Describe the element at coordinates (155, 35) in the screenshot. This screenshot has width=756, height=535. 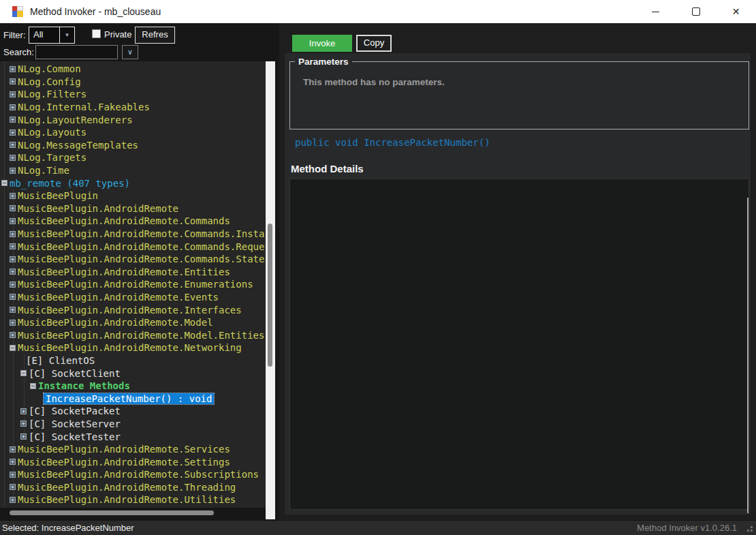
I see `refresh-button: Refres` at that location.